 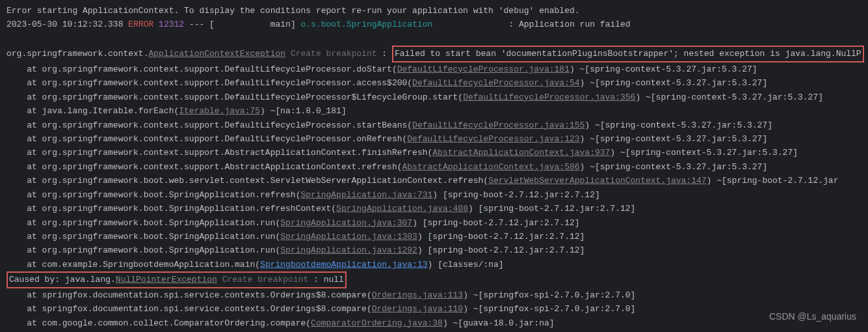 I want to click on source-link: DefaultLifecycleProcessor.java:54, so click(x=495, y=83).